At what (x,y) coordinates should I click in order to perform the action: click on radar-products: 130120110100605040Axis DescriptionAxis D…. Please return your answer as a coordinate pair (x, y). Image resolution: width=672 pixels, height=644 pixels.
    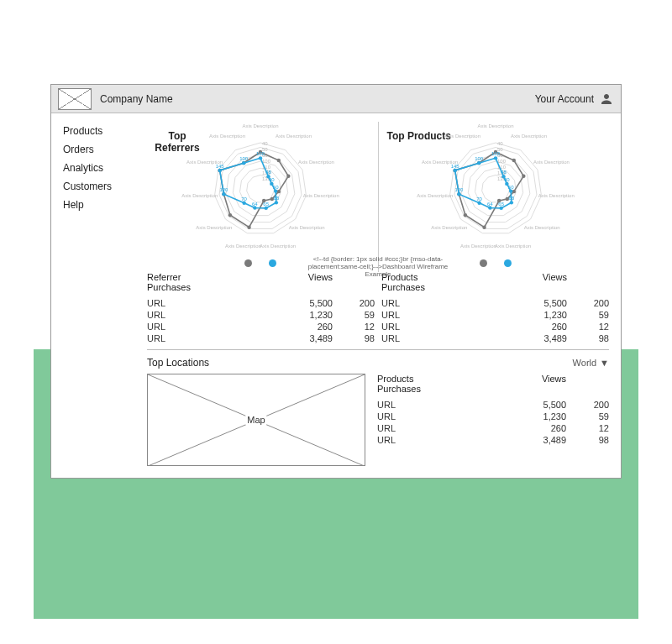
    Looking at the image, I should click on (496, 189).